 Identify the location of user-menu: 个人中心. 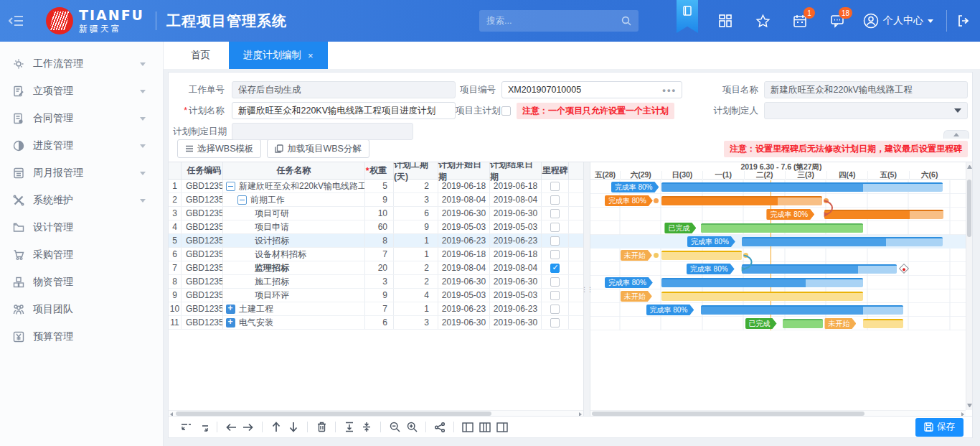
(898, 21).